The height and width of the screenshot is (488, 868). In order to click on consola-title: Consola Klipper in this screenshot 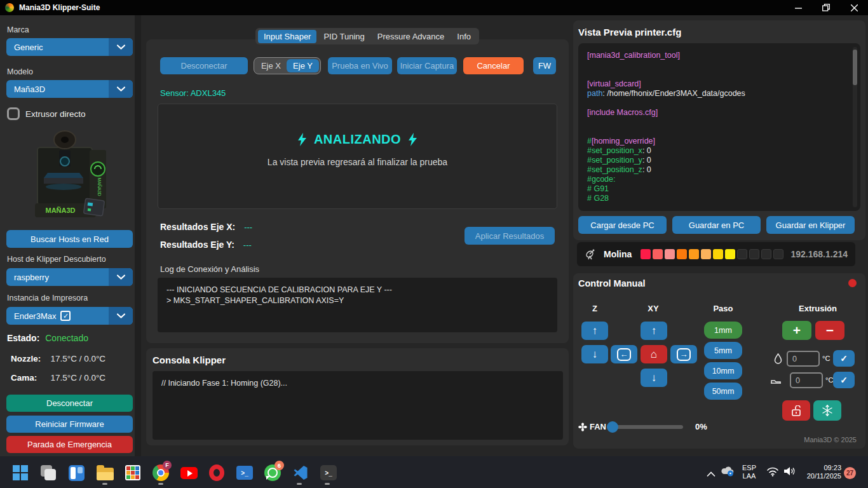, I will do `click(189, 360)`.